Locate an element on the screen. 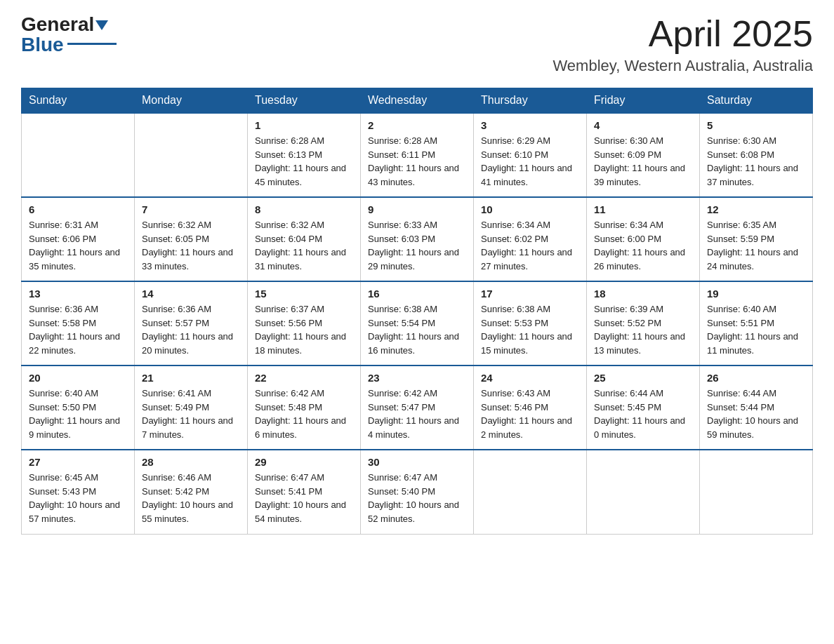 The image size is (834, 644). day-number: 7 is located at coordinates (191, 209).